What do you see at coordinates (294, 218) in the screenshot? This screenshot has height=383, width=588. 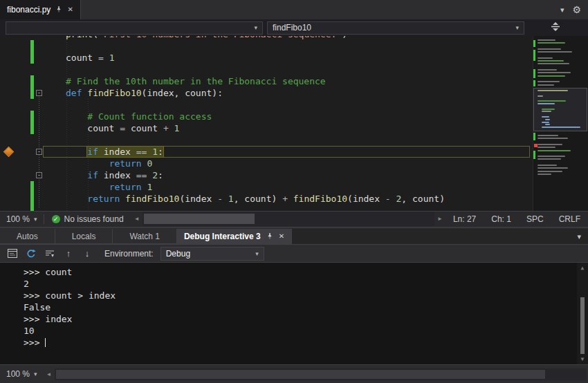 I see `editor-statusbar: 100 % ▾ ✓ No issues found ◄ ► Ln: 27 Ch:…` at bounding box center [294, 218].